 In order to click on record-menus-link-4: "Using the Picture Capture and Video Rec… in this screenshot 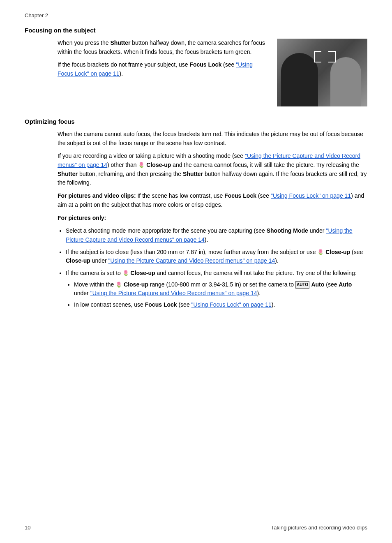, I will do `click(174, 293)`.